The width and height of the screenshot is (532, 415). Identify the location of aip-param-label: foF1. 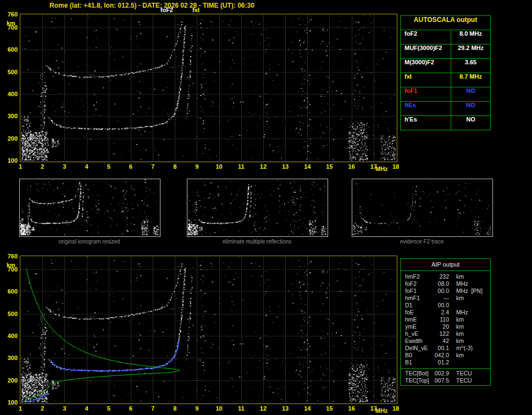
(418, 291).